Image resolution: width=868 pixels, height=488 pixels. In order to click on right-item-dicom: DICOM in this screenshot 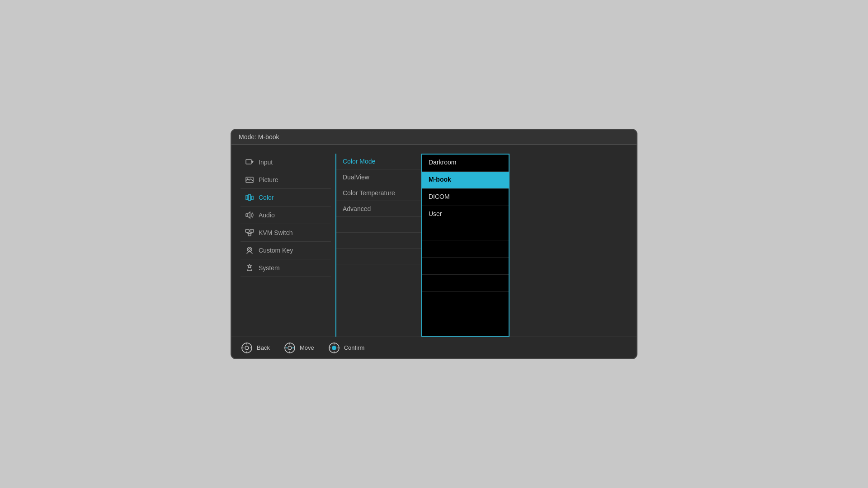, I will do `click(466, 197)`.